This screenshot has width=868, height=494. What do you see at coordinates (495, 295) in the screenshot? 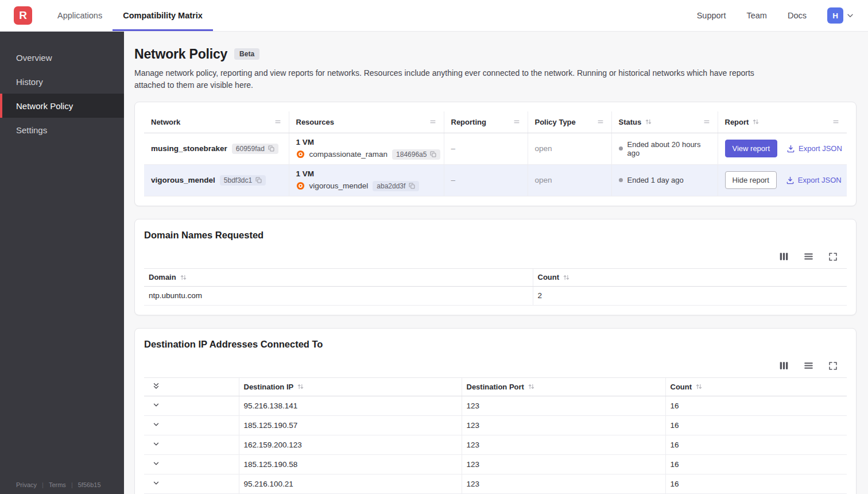
I see `domain-row: ntp.ubuntu.com 2` at bounding box center [495, 295].